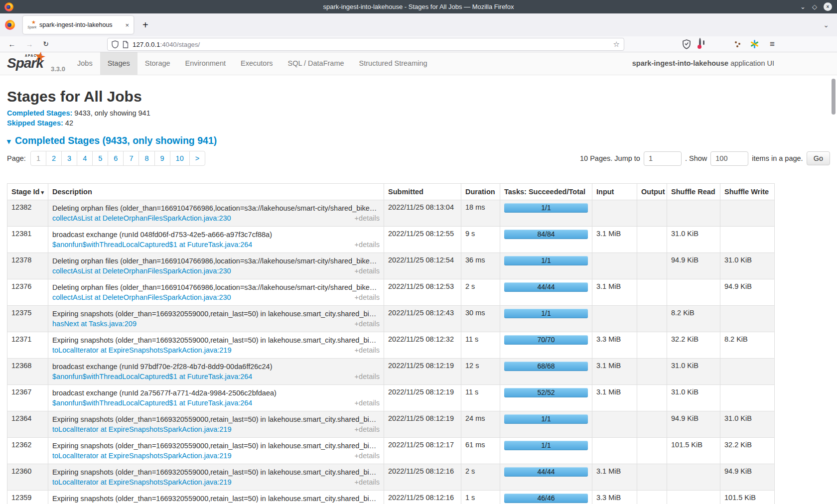  Describe the element at coordinates (85, 158) in the screenshot. I see `page-4-button: 4` at that location.